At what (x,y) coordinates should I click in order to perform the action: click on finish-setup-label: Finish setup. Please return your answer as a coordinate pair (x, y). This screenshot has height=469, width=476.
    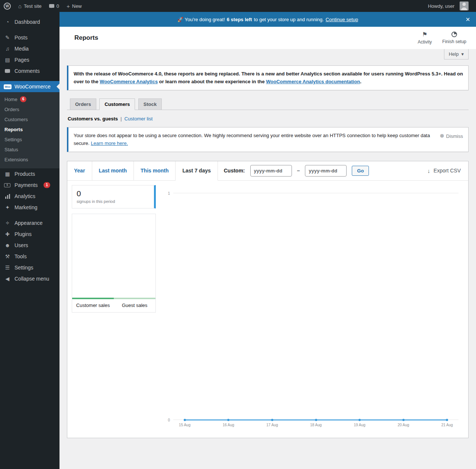
    Looking at the image, I should click on (454, 42).